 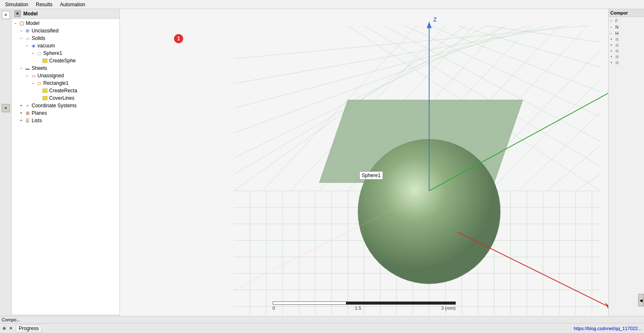 What do you see at coordinates (21, 113) in the screenshot?
I see `expander-planes: +` at bounding box center [21, 113].